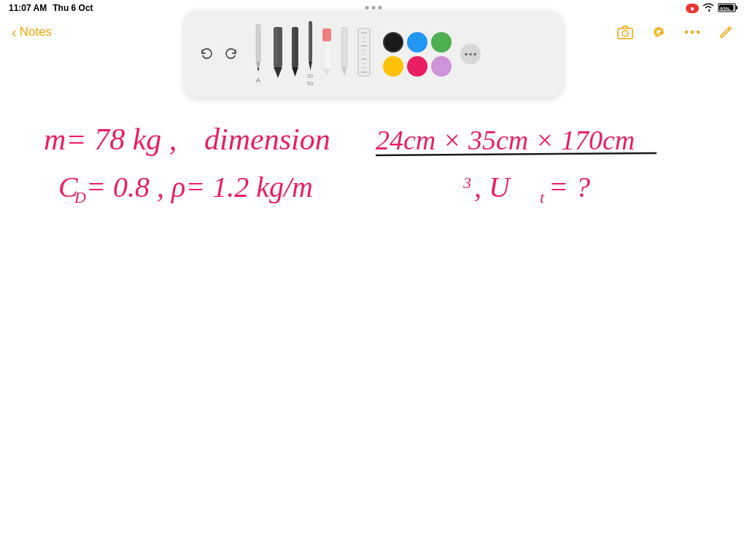 Image resolution: width=747 pixels, height=560 pixels. I want to click on wifi-icon, so click(708, 8).